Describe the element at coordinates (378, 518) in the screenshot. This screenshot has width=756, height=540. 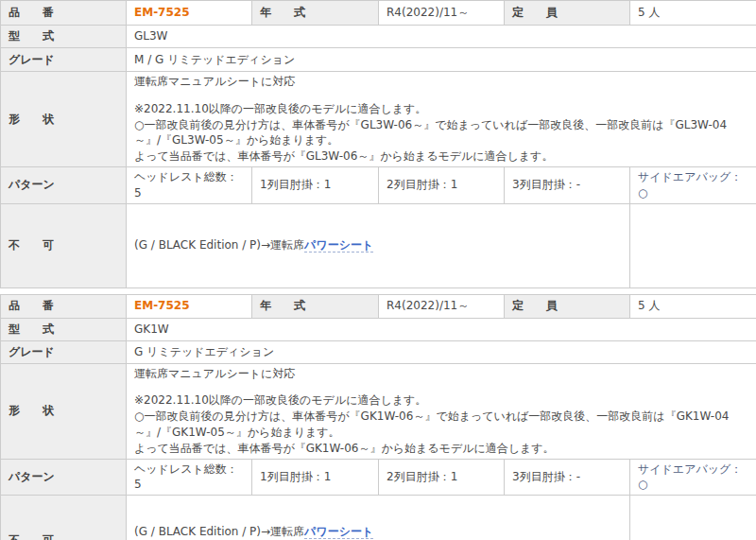
I see `table-row: 不 可 (G / BLACK Edition / P)→運転席パワーシート Mグ…` at that location.